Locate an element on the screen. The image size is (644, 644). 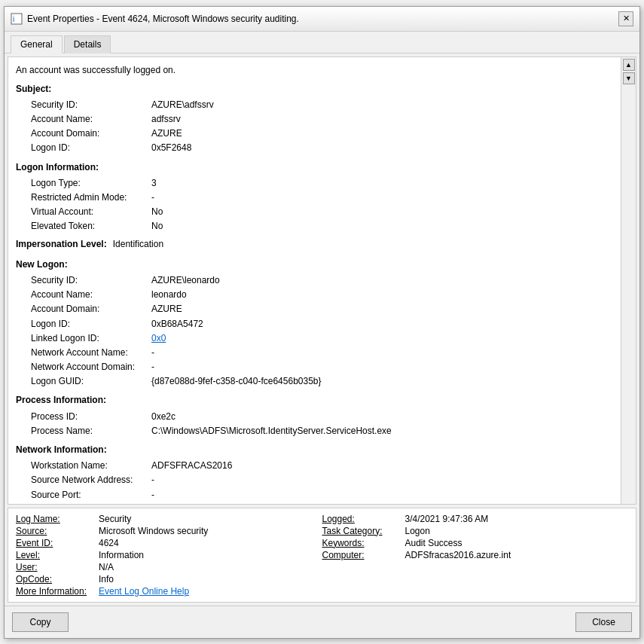
value-source: Microsoft Windows security is located at coordinates (154, 531).